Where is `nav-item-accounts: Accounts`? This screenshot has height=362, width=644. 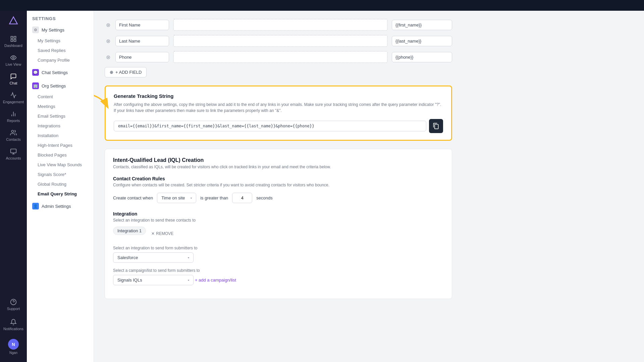
nav-item-accounts: Accounts is located at coordinates (13, 154).